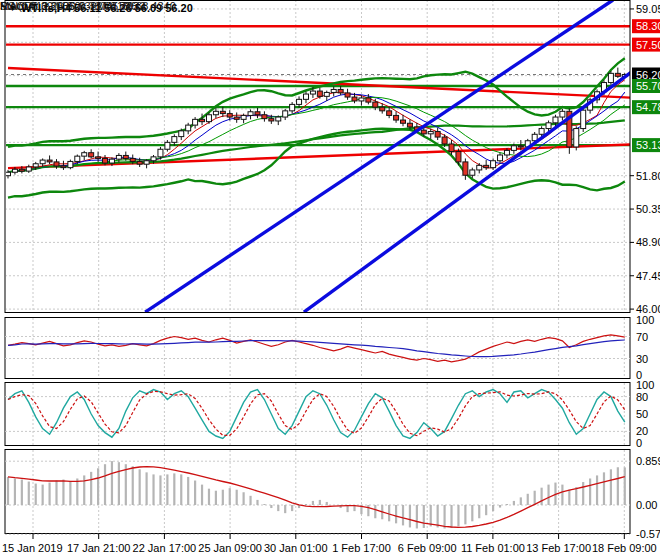 This screenshot has height=560, width=660. I want to click on price-badge-label: 53.13, so click(648, 145).